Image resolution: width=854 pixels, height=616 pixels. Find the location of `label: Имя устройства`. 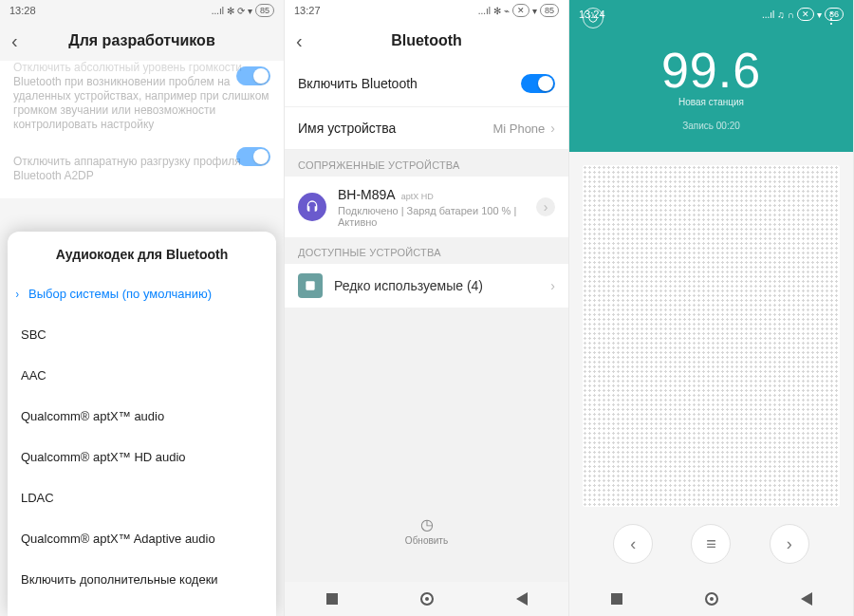

label: Имя устройства is located at coordinates (347, 128).